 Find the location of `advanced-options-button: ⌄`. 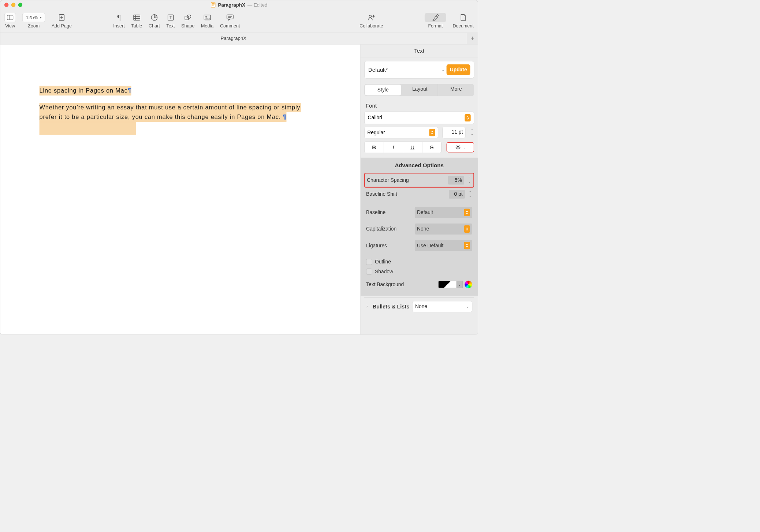

advanced-options-button: ⌄ is located at coordinates (461, 147).